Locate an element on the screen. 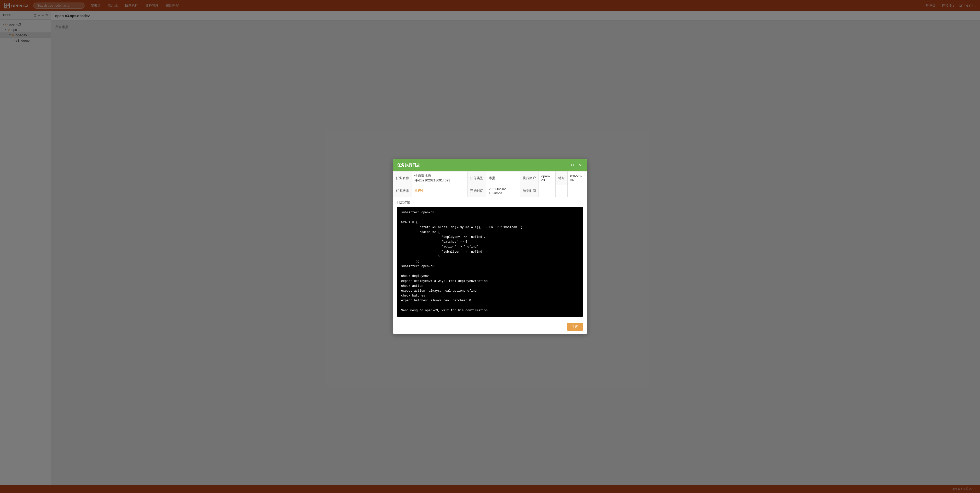 This screenshot has height=493, width=980. modal-footer: 关闭 is located at coordinates (490, 327).